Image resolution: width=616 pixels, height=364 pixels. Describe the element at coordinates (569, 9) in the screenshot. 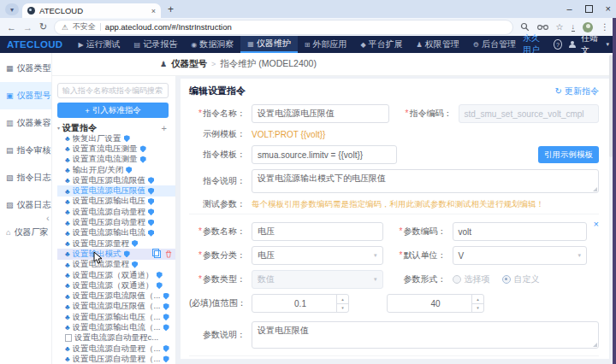

I see `minimize-icon: –` at that location.